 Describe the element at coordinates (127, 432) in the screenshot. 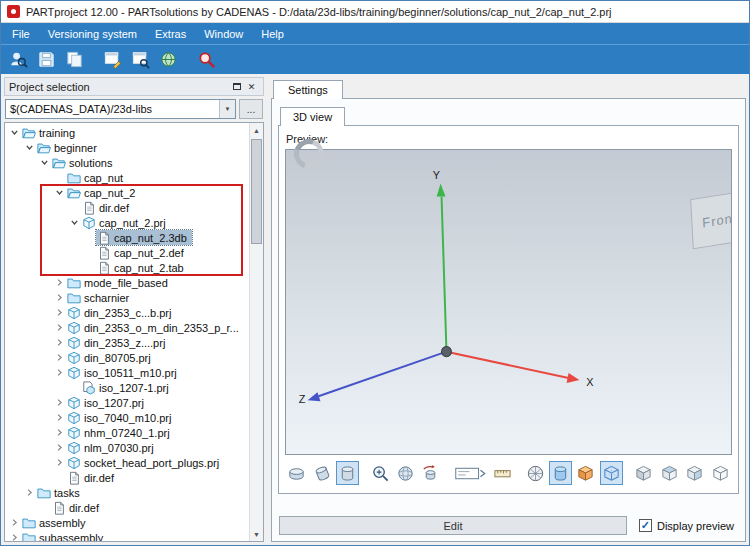

I see `tree-item: nhm_07240_1.prj` at that location.